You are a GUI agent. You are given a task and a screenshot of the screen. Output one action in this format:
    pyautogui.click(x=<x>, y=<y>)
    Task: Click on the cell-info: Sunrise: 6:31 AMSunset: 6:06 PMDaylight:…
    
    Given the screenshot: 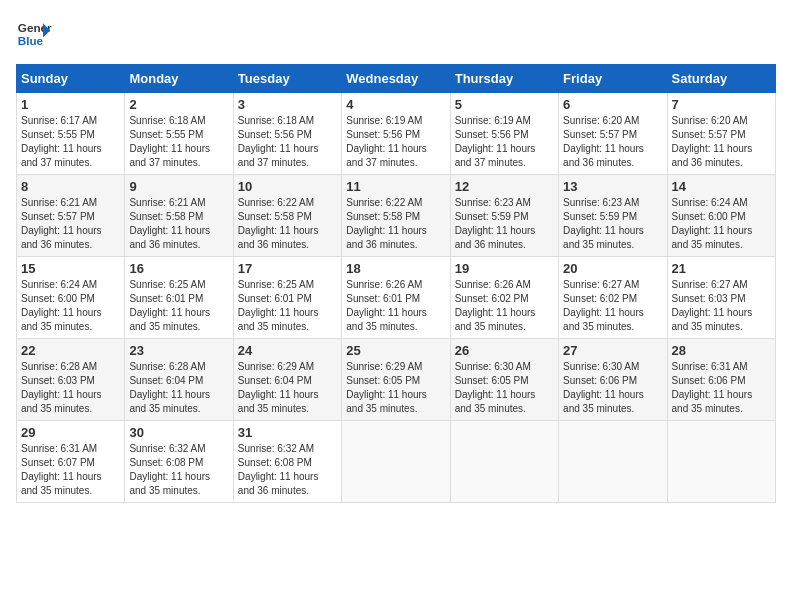 What is the action you would take?
    pyautogui.click(x=722, y=388)
    